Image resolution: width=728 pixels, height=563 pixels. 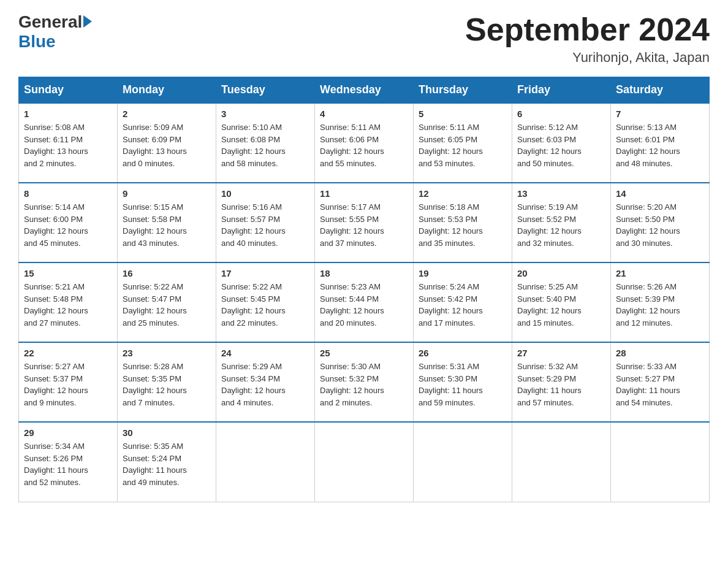 I want to click on day-info: Sunrise: 5:16 AM Sunset: 5:57 PM Dayligh…, so click(x=265, y=225).